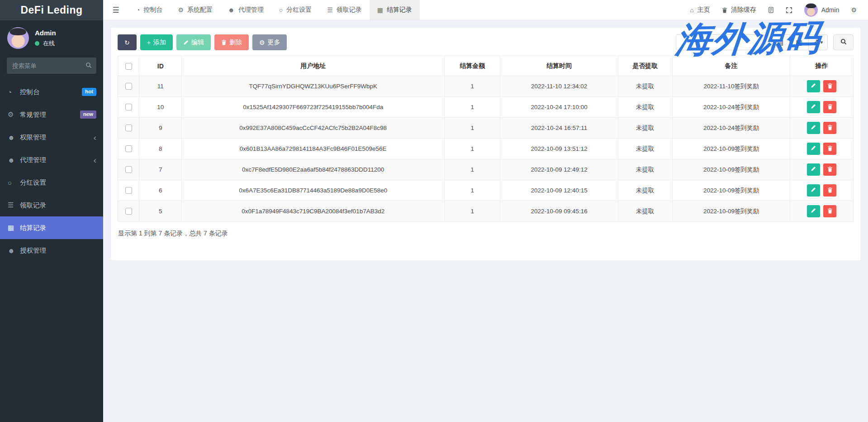 The image size is (868, 422). Describe the element at coordinates (52, 66) in the screenshot. I see `menu-search-input` at that location.